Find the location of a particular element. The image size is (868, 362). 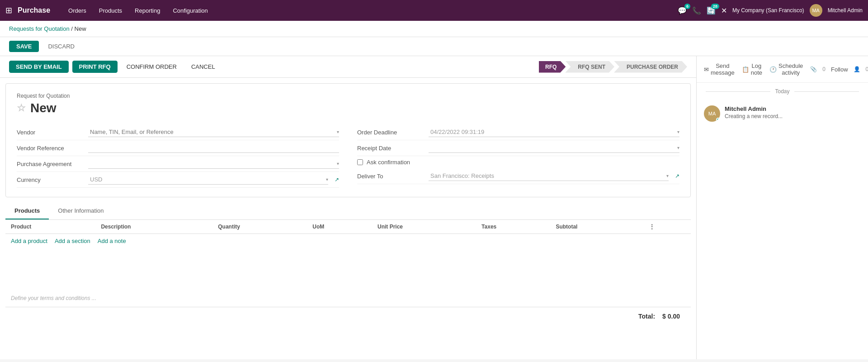

follow-button: Follow is located at coordinates (840, 70).